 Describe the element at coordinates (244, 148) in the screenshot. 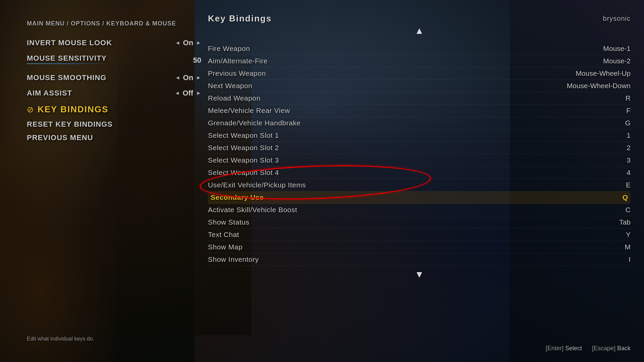

I see `keybind-action: Select Weapon Slot 2` at that location.